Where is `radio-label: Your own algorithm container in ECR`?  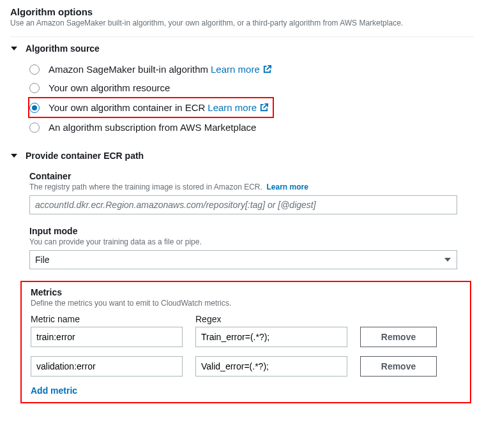
radio-label: Your own algorithm container in ECR is located at coordinates (126, 107).